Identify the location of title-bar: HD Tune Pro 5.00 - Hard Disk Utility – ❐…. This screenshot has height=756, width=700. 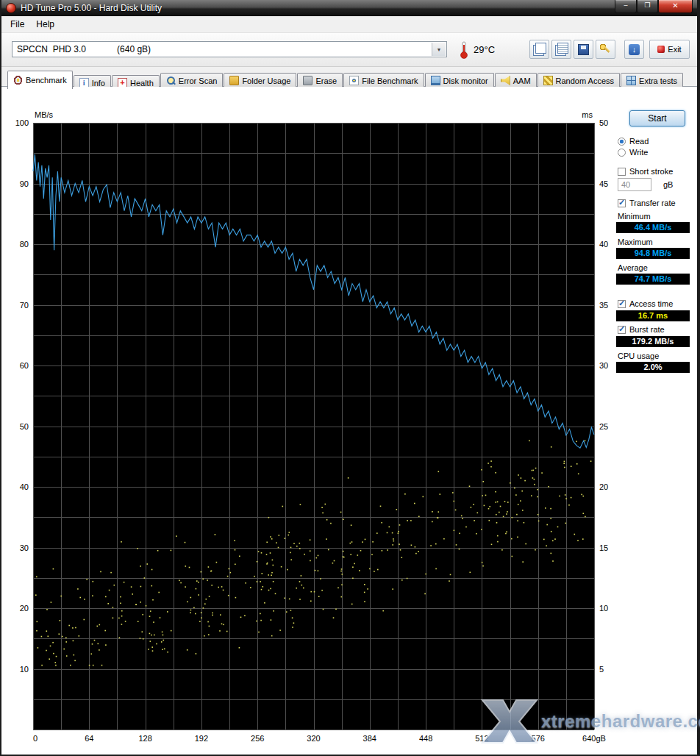
(349, 8).